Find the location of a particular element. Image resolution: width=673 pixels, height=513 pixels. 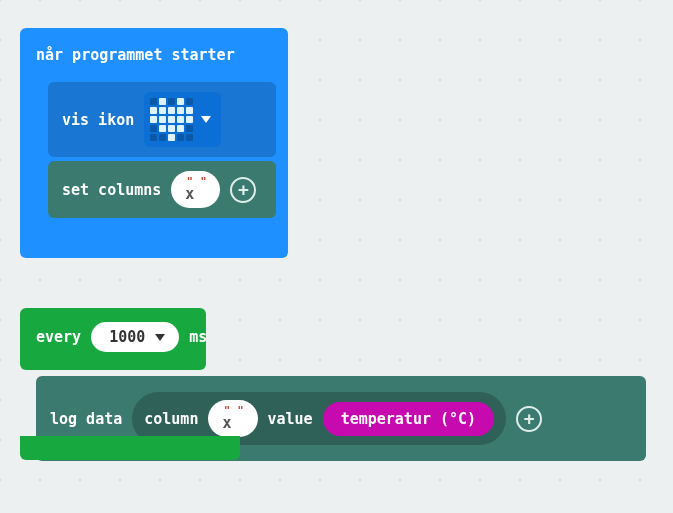

add-log-column-button: + is located at coordinates (529, 419).